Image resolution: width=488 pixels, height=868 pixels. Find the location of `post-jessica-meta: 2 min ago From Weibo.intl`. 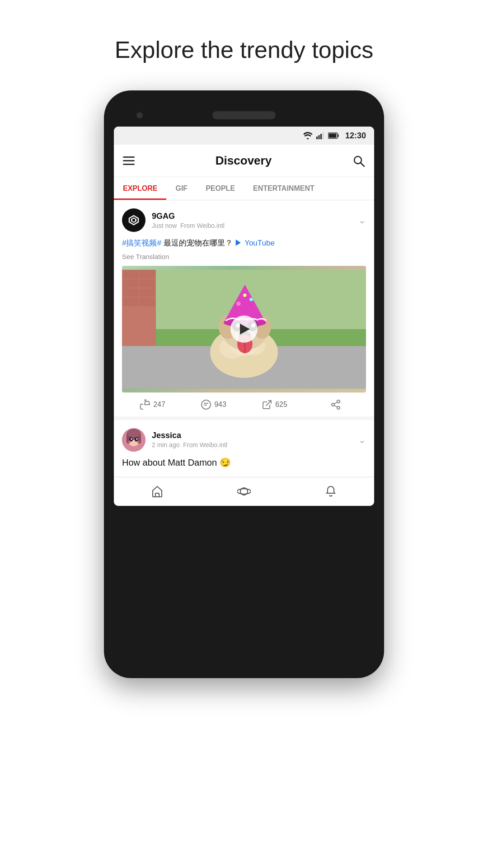

post-jessica-meta: 2 min ago From Weibo.intl is located at coordinates (190, 445).